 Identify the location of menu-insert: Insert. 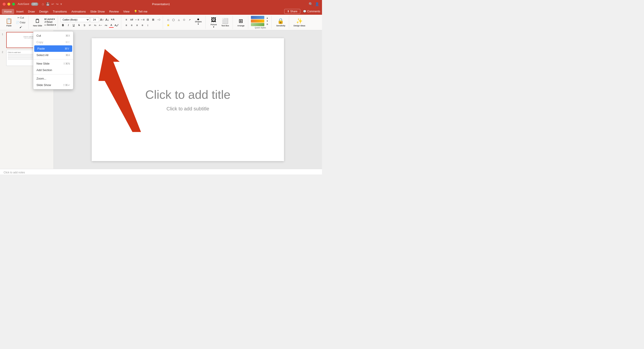
(20, 11).